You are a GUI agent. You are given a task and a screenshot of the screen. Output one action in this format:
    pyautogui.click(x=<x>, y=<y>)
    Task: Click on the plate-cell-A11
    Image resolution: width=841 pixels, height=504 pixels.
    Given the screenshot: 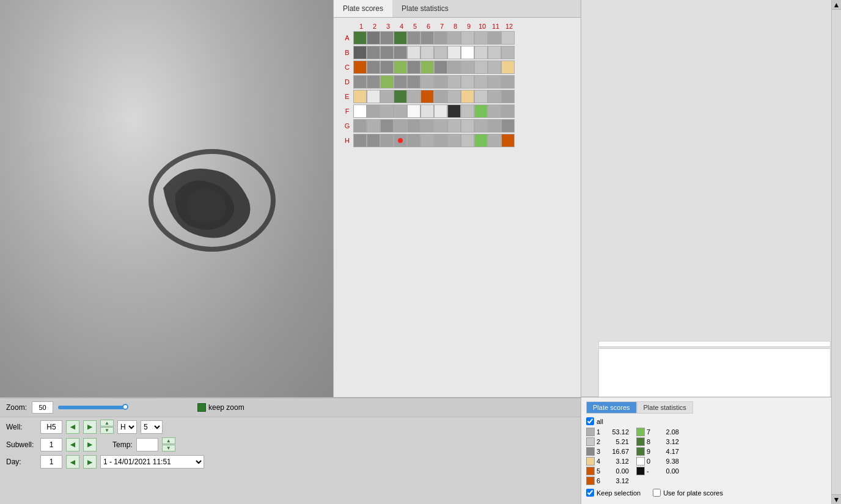 What is the action you would take?
    pyautogui.click(x=494, y=38)
    